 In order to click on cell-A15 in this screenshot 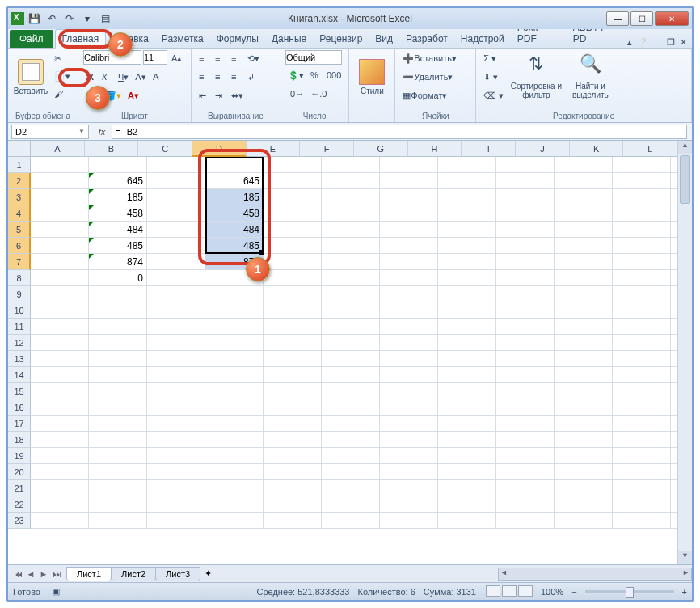, I will do `click(60, 391)`.